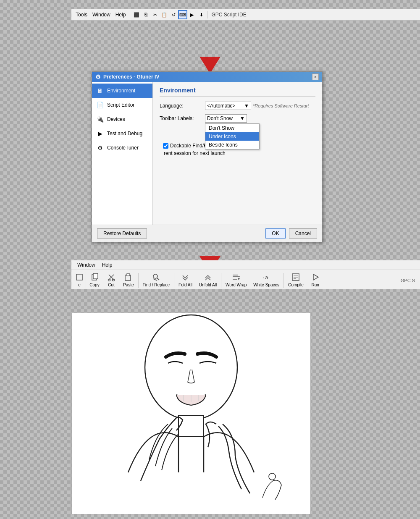  Describe the element at coordinates (173, 15) in the screenshot. I see `tb-icon-undo: ↺` at that location.